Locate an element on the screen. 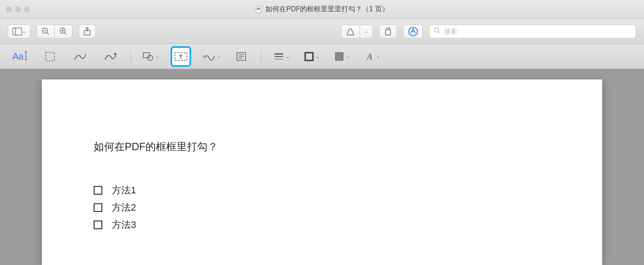 The height and width of the screenshot is (265, 644). window-title: 如何在PDF的框框里里里打勾？（1 页） is located at coordinates (327, 9).